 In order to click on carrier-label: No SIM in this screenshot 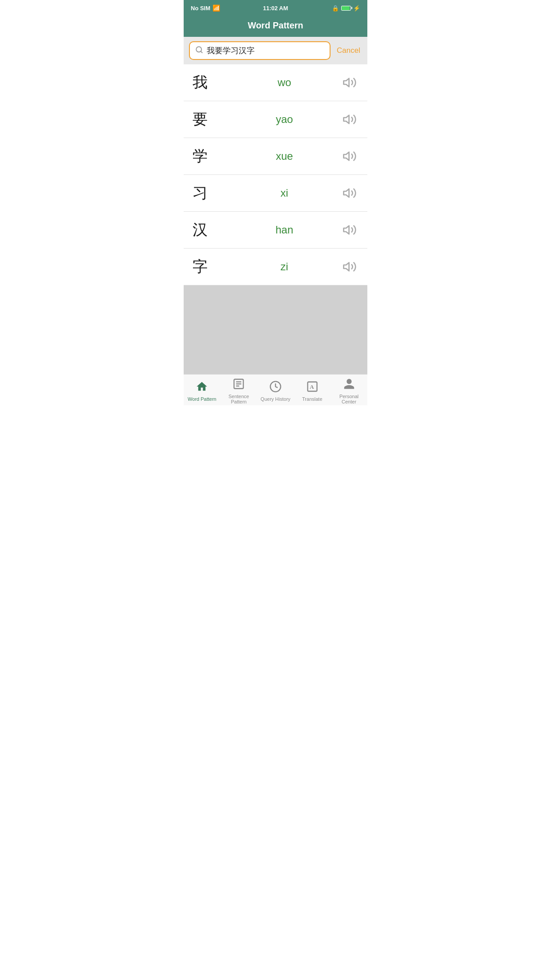, I will do `click(201, 8)`.